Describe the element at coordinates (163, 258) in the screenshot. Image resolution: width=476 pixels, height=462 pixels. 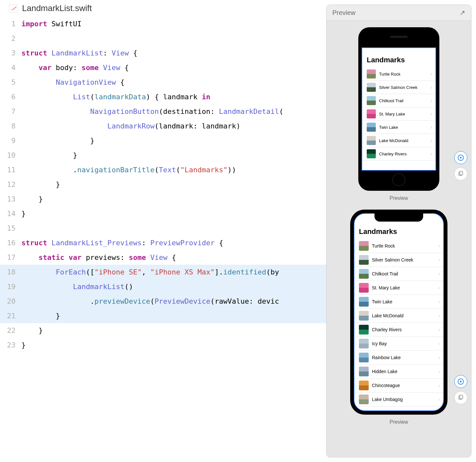
I see `code-line: 17 static var previews: some View {` at that location.